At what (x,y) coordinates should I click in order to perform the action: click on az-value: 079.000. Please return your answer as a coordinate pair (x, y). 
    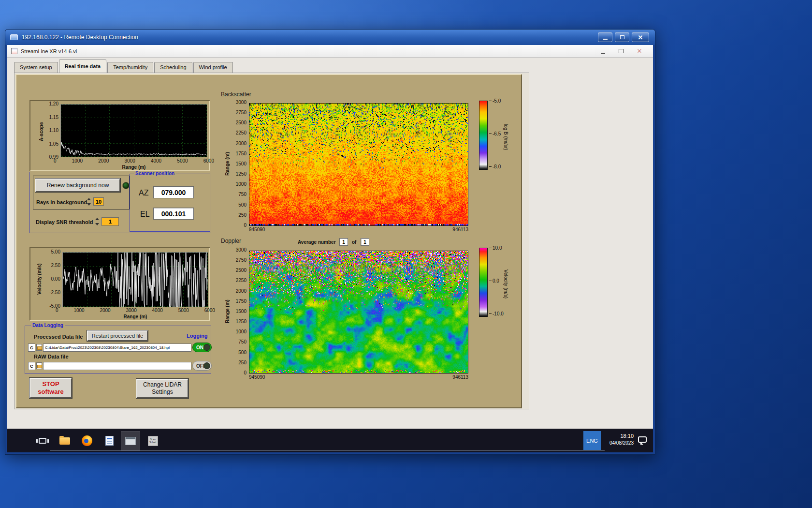
    Looking at the image, I should click on (174, 193).